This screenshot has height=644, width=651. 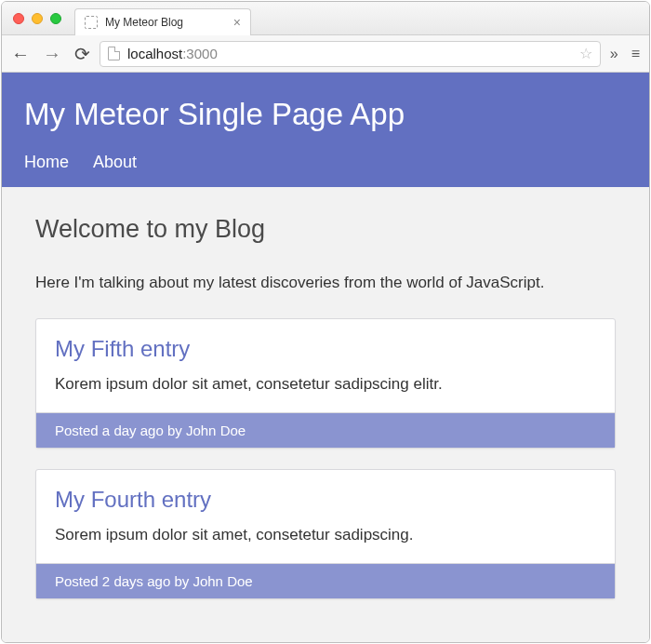 What do you see at coordinates (82, 54) in the screenshot?
I see `reload-button: ⟳` at bounding box center [82, 54].